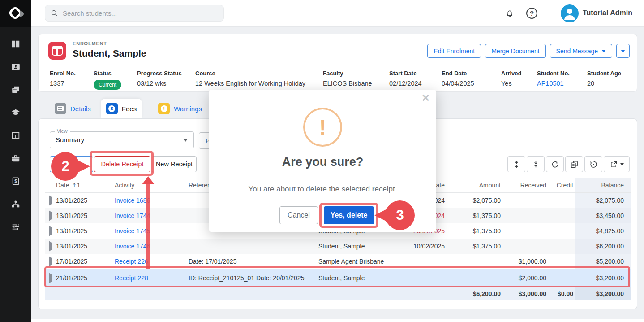 This screenshot has height=322, width=644. What do you see at coordinates (250, 78) in the screenshot?
I see `info-course: Course12 Weeks English for Working Holid…` at bounding box center [250, 78].